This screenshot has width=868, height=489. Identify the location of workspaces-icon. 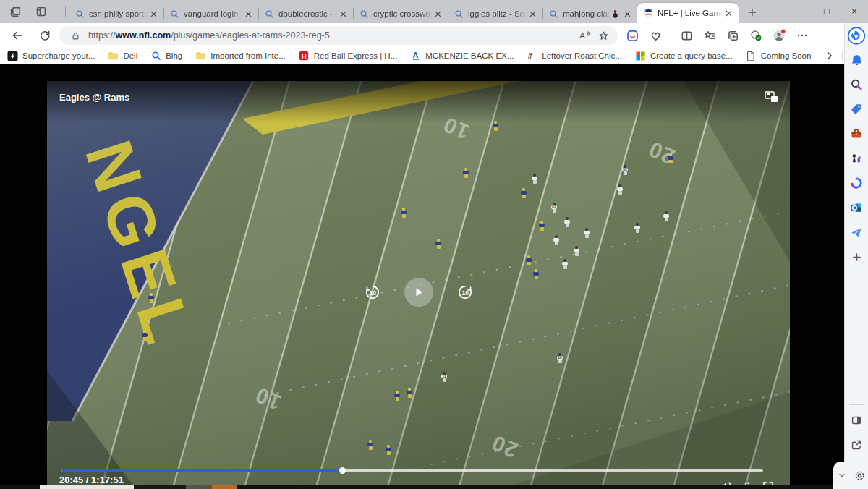
(15, 12).